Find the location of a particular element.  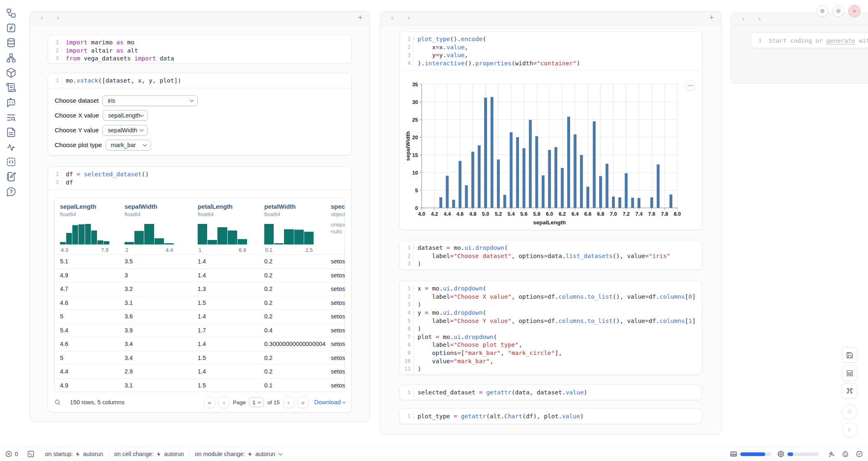

runtime-config-1: on startup:autorun is located at coordinates (74, 454).